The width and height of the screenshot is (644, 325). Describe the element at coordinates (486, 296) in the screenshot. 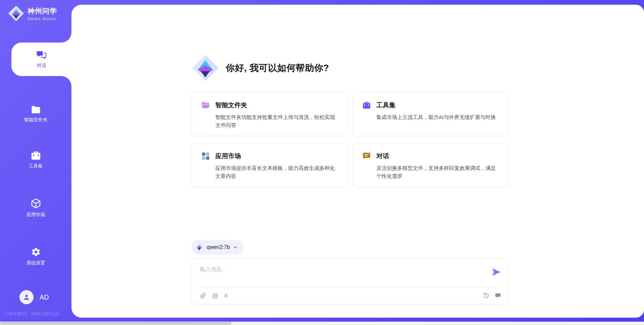

I see `history-icon` at that location.